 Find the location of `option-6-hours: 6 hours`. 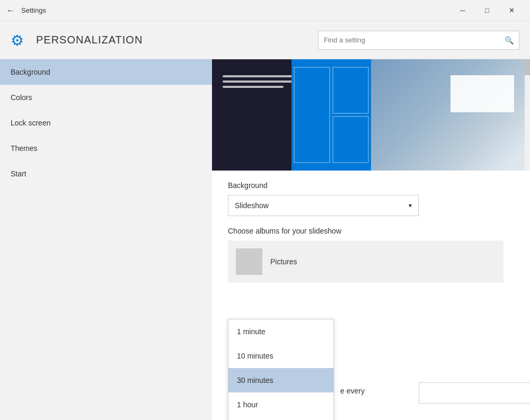

option-6-hours: 6 hours is located at coordinates (281, 418).